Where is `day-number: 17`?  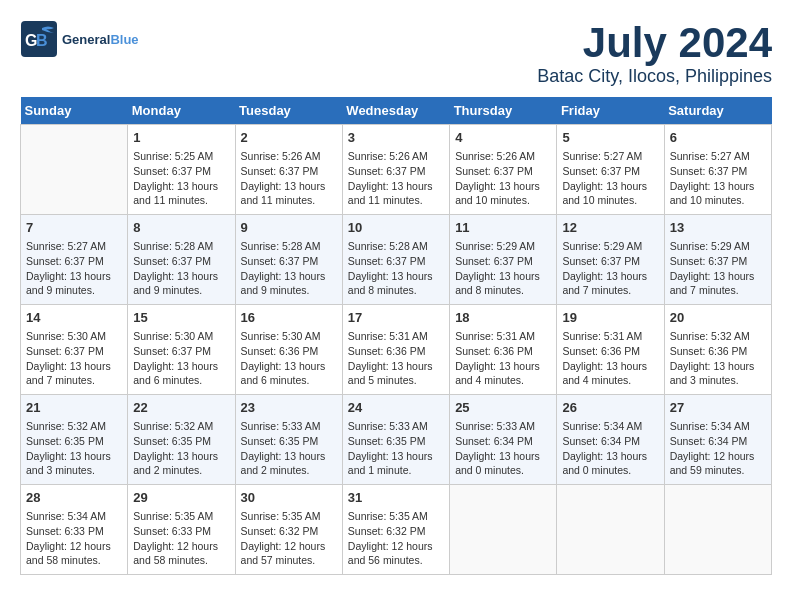 day-number: 17 is located at coordinates (396, 318).